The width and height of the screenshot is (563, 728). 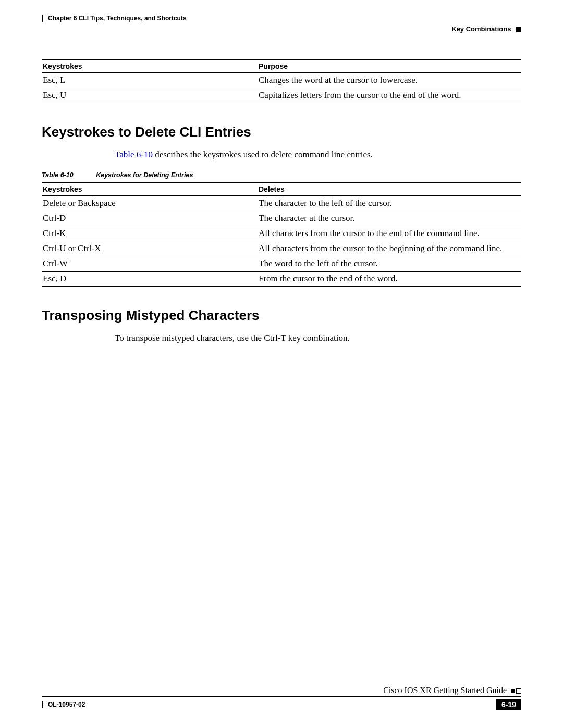 What do you see at coordinates (144, 175) in the screenshot?
I see `table-title: Keystrokes for Deleting Entries` at bounding box center [144, 175].